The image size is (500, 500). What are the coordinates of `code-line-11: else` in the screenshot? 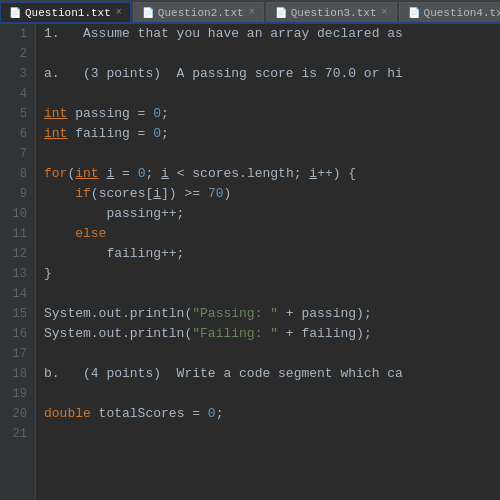 It's located at (272, 234).